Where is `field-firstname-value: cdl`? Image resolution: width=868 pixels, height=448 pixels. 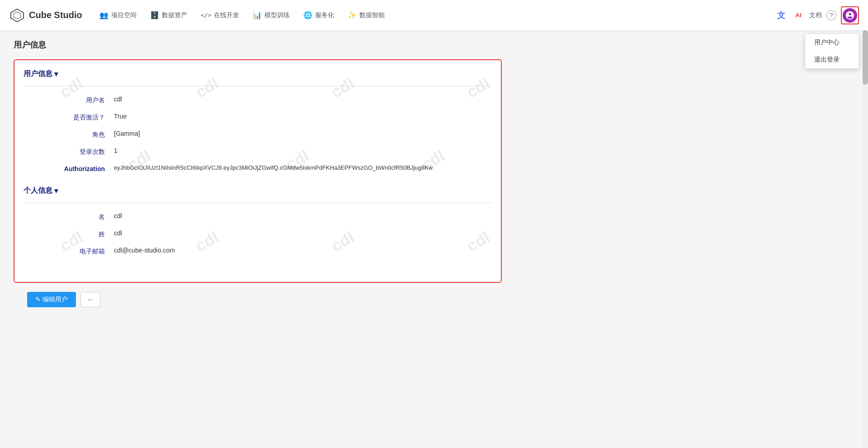 field-firstname-value: cdl is located at coordinates (118, 216).